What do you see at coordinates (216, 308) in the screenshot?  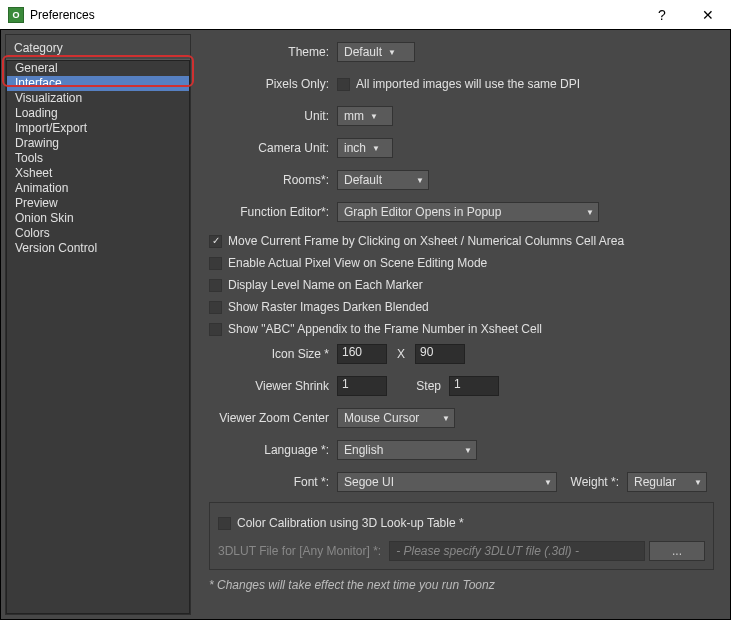 I see `raster-darken-checkbox` at bounding box center [216, 308].